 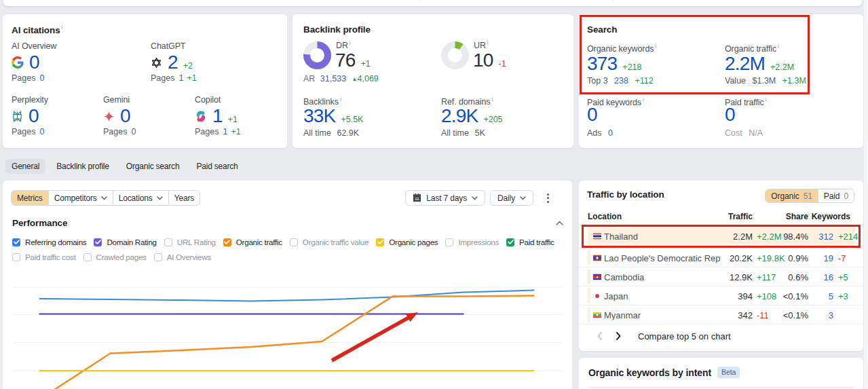 What do you see at coordinates (252, 242) in the screenshot?
I see `metric-checkbox-organic-traffic: Organic traffic` at bounding box center [252, 242].